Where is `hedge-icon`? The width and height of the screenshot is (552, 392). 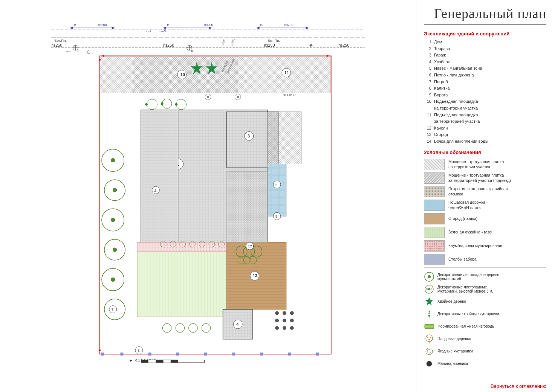 hedge-icon is located at coordinates (429, 326).